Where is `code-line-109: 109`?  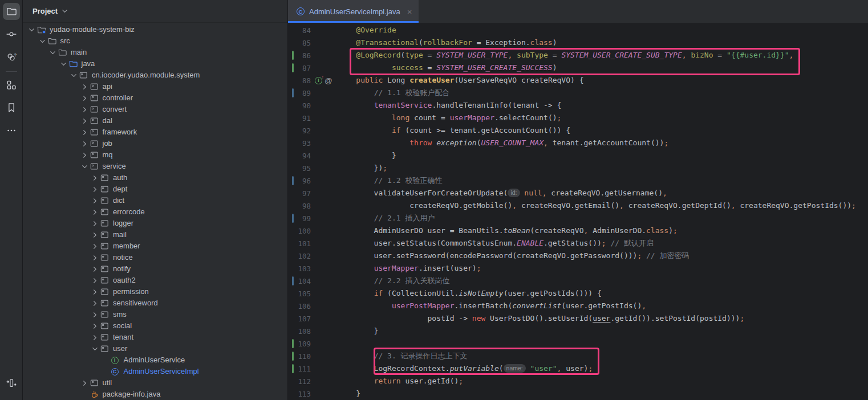
code-line-109: 109 is located at coordinates (578, 344).